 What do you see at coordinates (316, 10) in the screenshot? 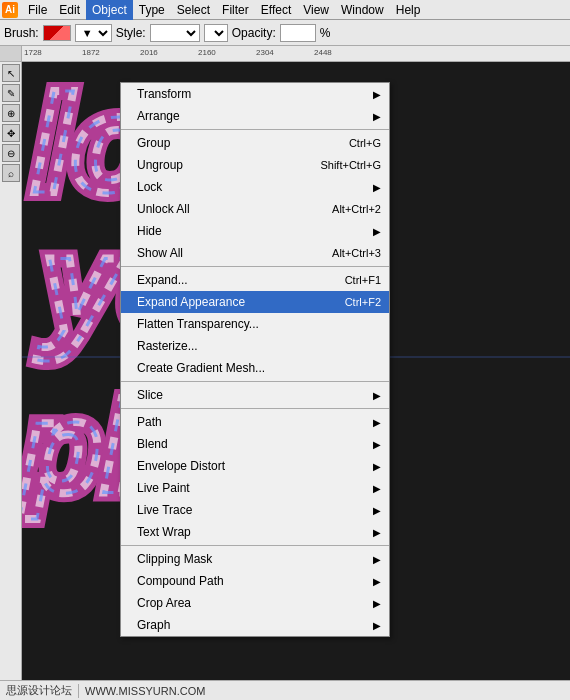
I see `menubar-item-view: View` at bounding box center [316, 10].